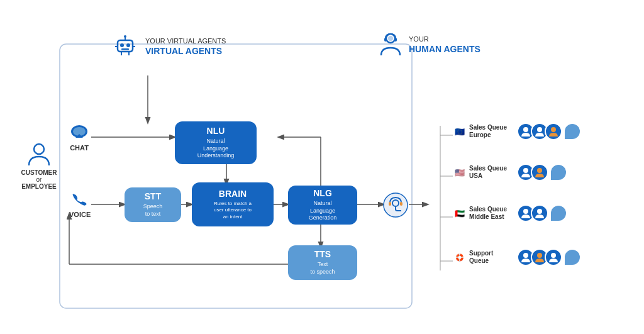 The height and width of the screenshot is (334, 644). I want to click on flag-europe: 🇪🇺, so click(460, 131).